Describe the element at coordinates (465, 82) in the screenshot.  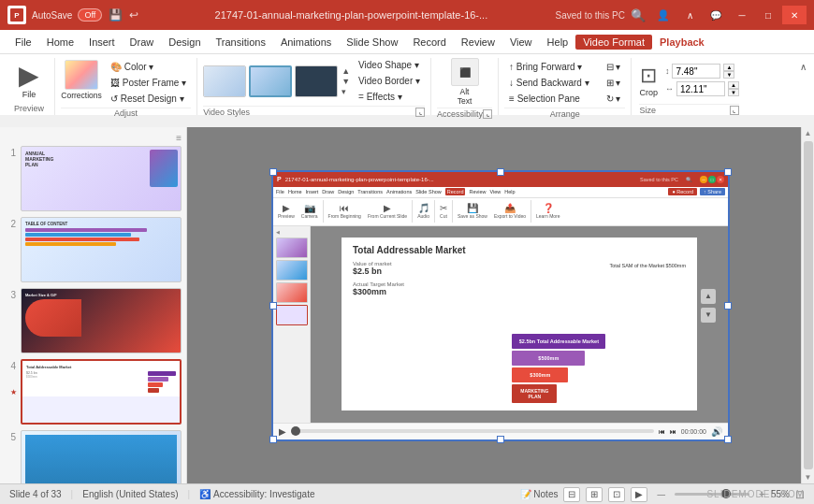
I see `alt-text-btn-inner: ⬛ AltText` at that location.